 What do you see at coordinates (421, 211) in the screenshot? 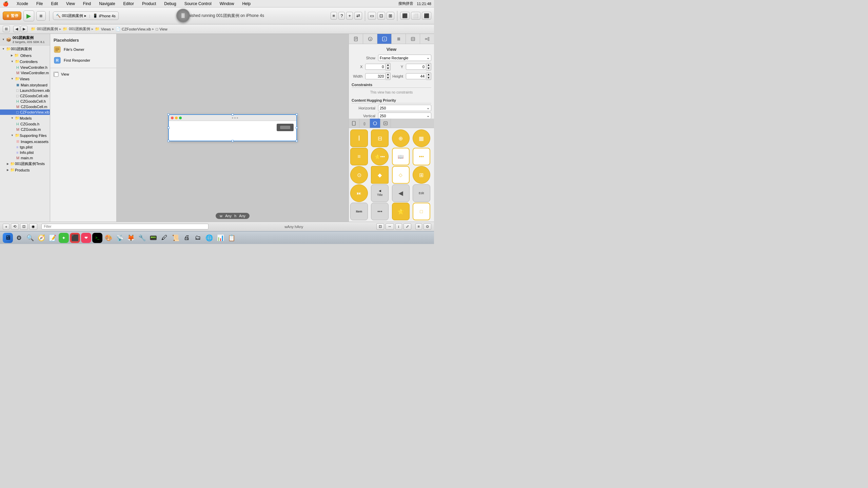
I see `lib-item-19: □` at bounding box center [421, 211].